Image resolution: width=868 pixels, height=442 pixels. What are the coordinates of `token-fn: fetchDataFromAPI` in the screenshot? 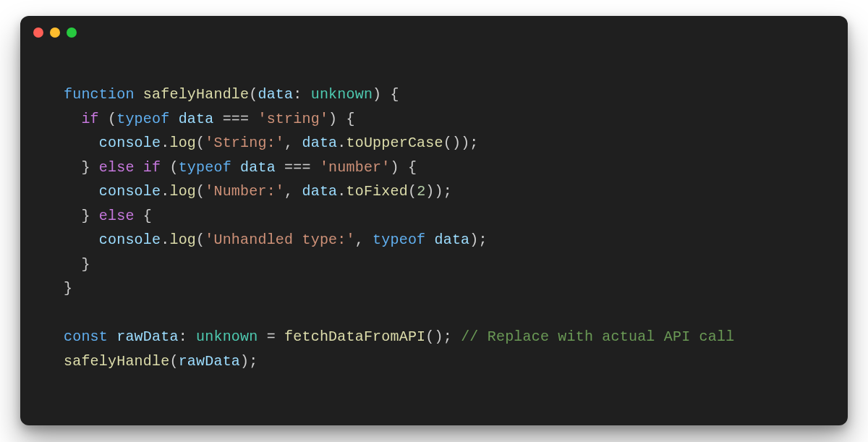 It's located at (354, 337).